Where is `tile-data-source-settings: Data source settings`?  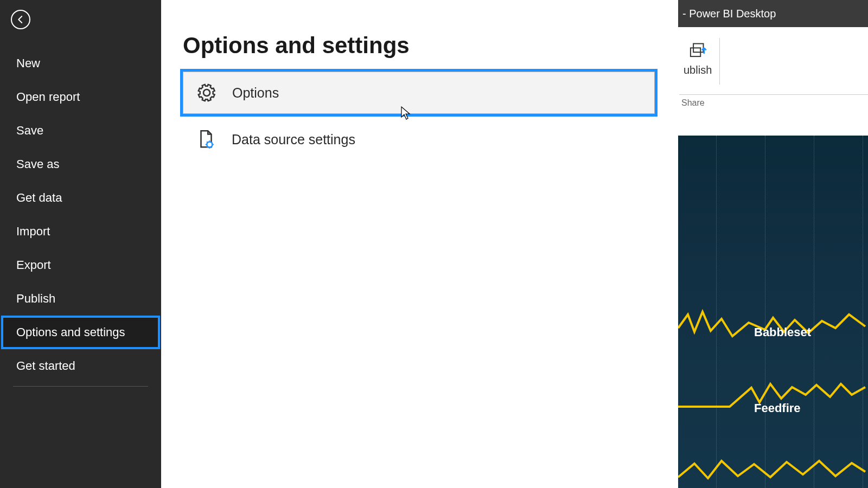
tile-data-source-settings: Data source settings is located at coordinates (419, 139).